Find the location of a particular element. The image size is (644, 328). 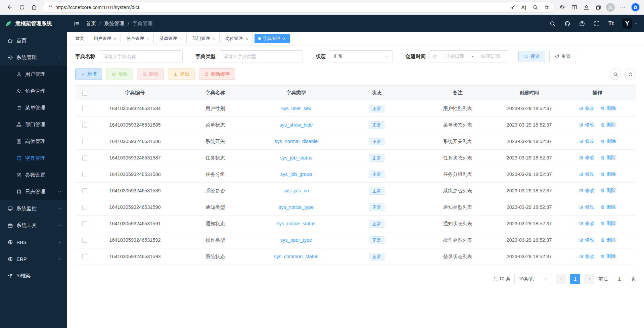

sidebar-item-monitor: 系统监控 is located at coordinates (34, 208).